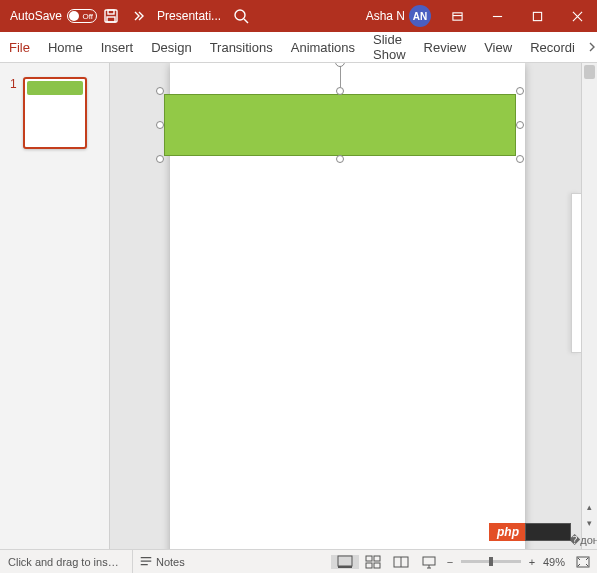 The height and width of the screenshot is (573, 597). I want to click on fit-button: �донат, so click(590, 540).